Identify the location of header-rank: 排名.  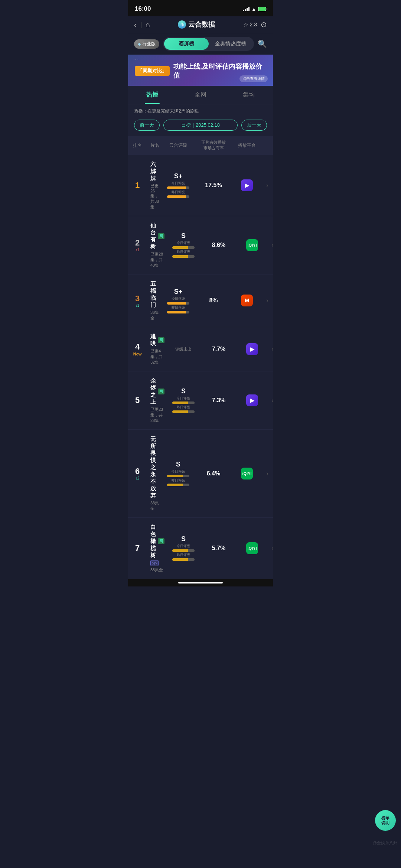
(137, 146).